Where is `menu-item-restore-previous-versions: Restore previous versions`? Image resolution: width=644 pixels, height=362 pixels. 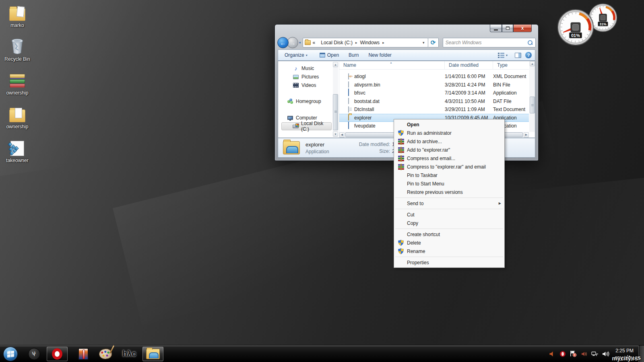 menu-item-restore-previous-versions: Restore previous versions is located at coordinates (449, 192).